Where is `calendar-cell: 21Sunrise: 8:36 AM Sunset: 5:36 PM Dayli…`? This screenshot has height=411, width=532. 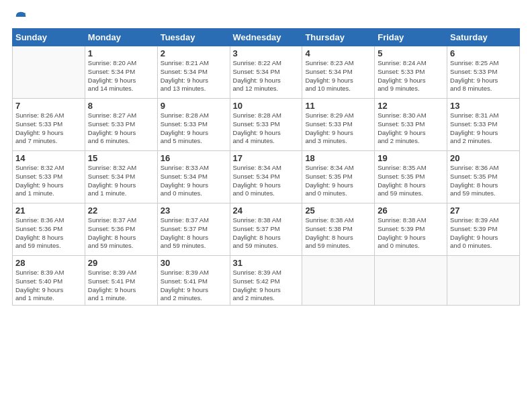
calendar-cell: 21Sunrise: 8:36 AM Sunset: 5:36 PM Dayli… is located at coordinates (49, 230).